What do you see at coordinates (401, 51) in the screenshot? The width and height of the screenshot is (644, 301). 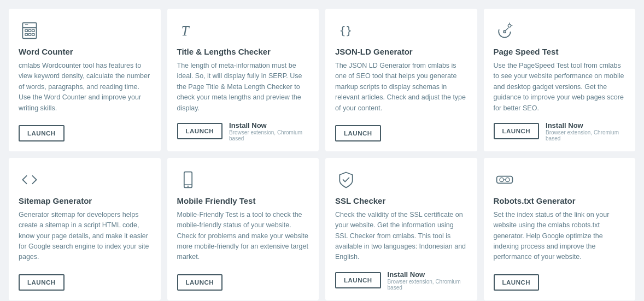 I see `card-title-json-ld-generator: JSON-LD Generator` at bounding box center [401, 51].